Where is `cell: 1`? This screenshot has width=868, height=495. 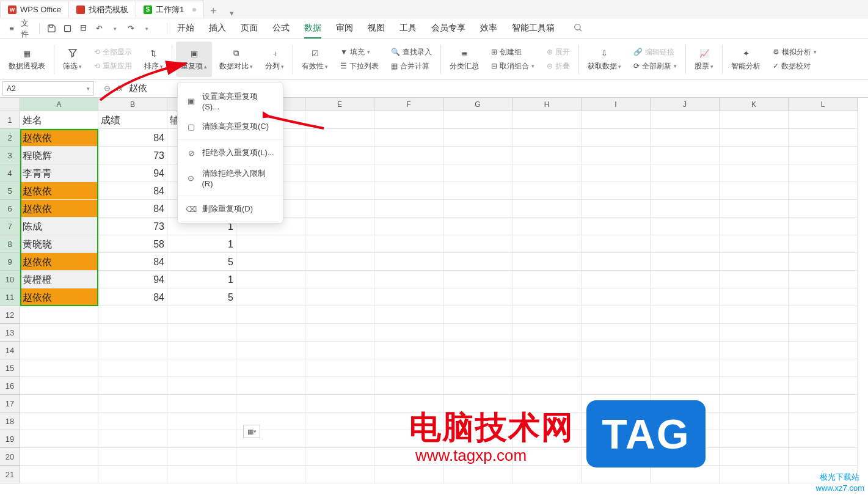 cell: 1 is located at coordinates (202, 280).